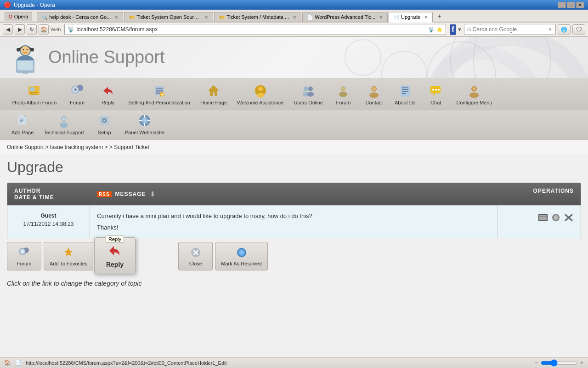  What do you see at coordinates (23, 124) in the screenshot?
I see `nav-add-page: Add Page` at bounding box center [23, 124].